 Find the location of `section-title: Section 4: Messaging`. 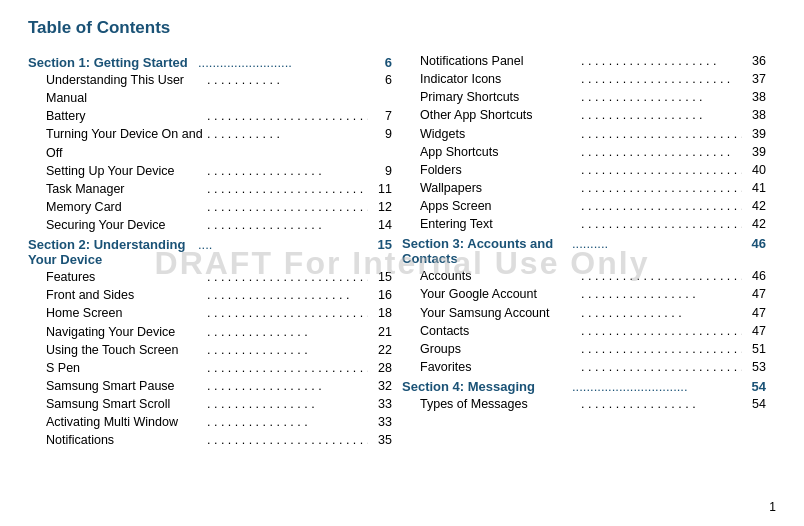

section-title: Section 4: Messaging is located at coordinates (487, 386).